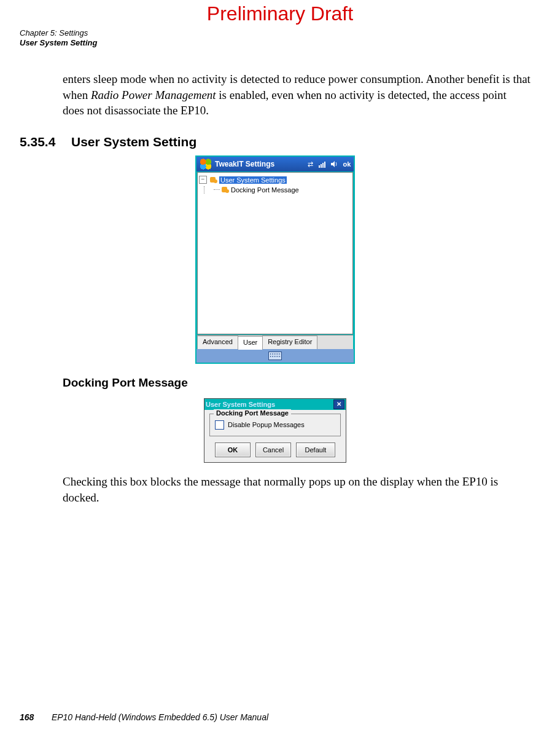 This screenshot has width=560, height=743. Describe the element at coordinates (297, 489) in the screenshot. I see `closing-paragraph: Checking this box blocks the message tha…` at that location.